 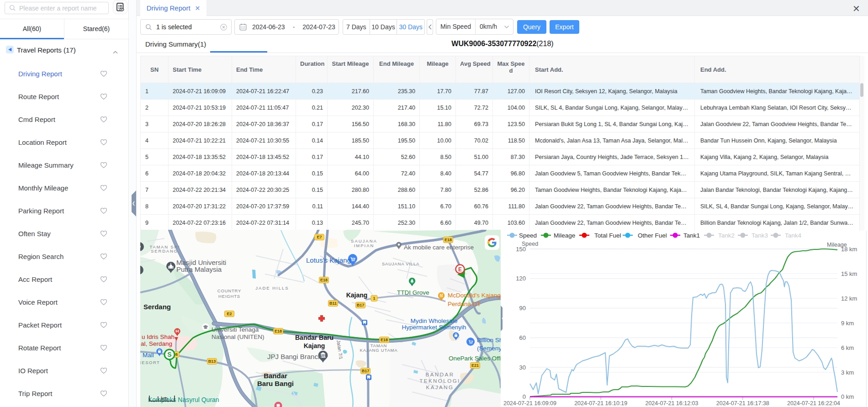 I want to click on svg-text: S, so click(x=169, y=354).